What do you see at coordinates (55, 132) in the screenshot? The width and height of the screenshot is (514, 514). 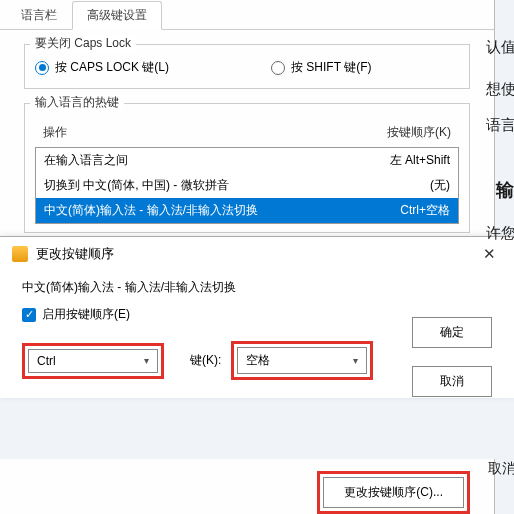 I see `col-action: 操作` at bounding box center [55, 132].